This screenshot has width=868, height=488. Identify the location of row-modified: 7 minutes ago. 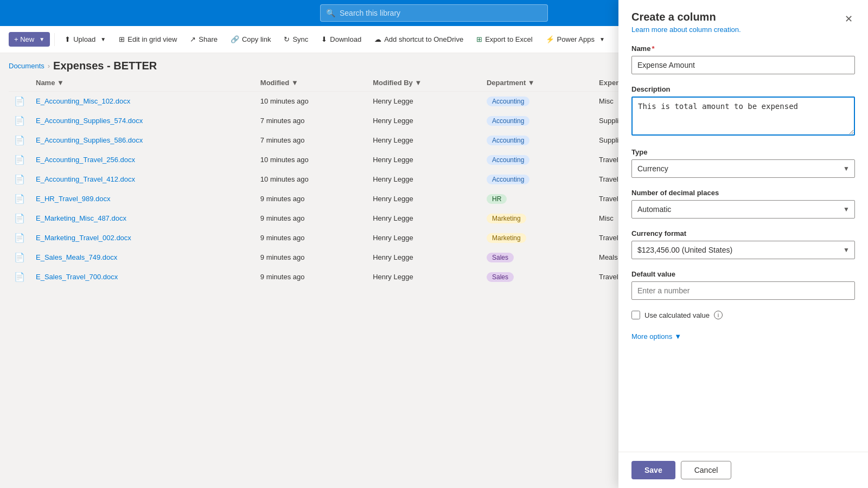
(311, 140).